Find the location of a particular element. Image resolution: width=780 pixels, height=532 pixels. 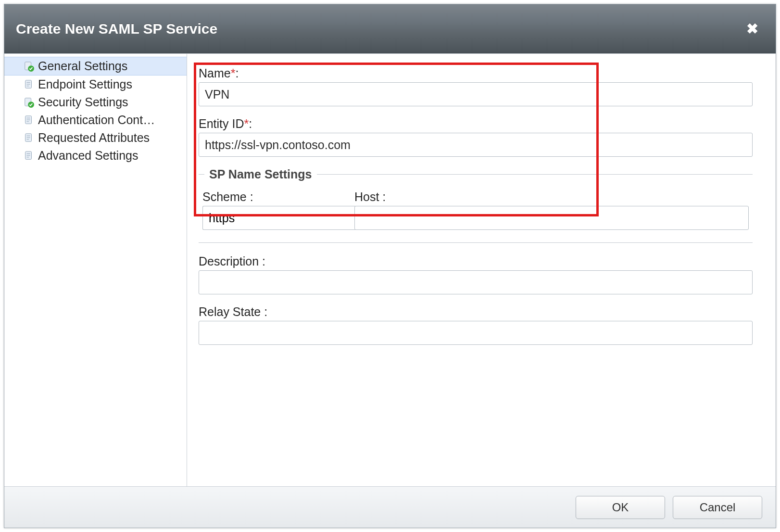

field-host: Host : is located at coordinates (552, 210).